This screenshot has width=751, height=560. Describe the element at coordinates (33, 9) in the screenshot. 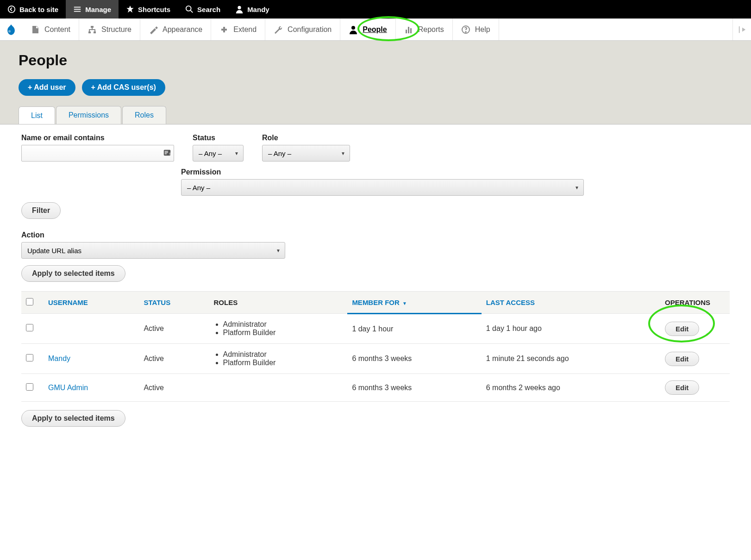

I see `back-to-site-link: Back to site` at that location.